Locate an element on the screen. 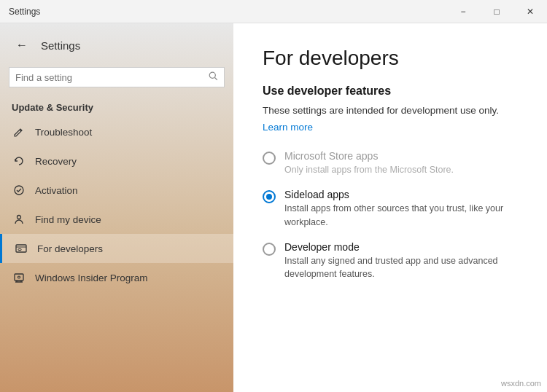  titlebar-title: Settings is located at coordinates (25, 12).